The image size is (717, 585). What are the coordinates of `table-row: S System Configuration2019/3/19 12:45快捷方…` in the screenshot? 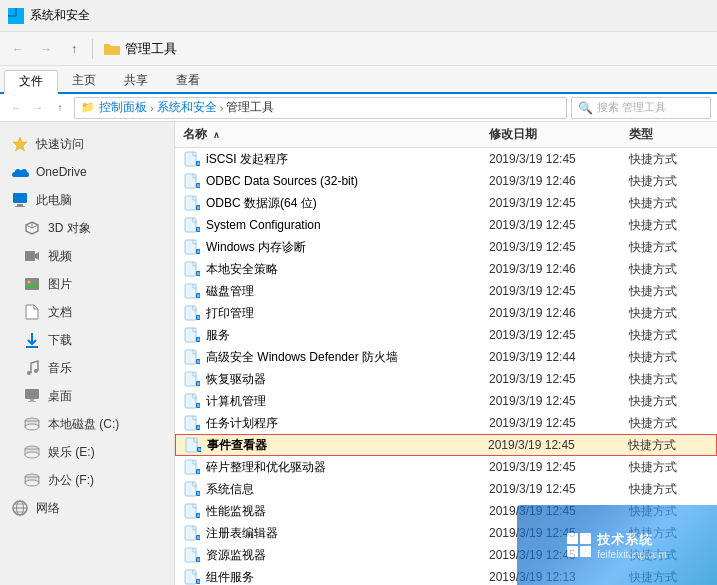 It's located at (446, 225).